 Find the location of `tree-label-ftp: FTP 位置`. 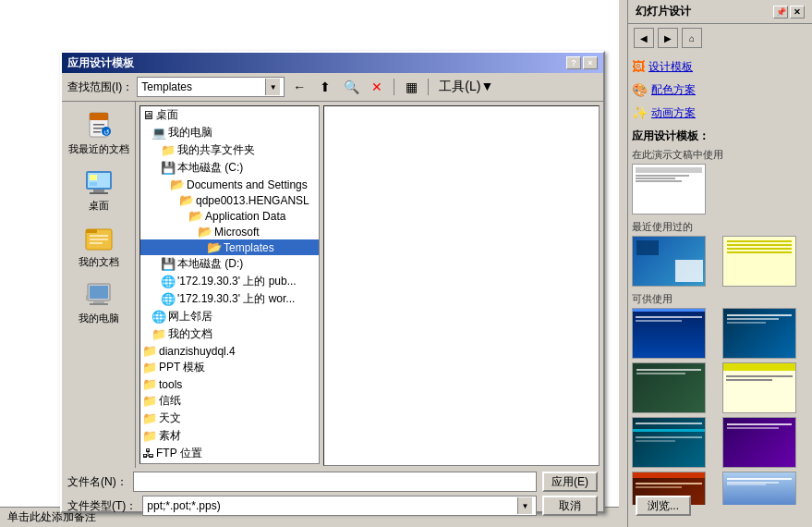

tree-label-ftp: FTP 位置 is located at coordinates (179, 453).